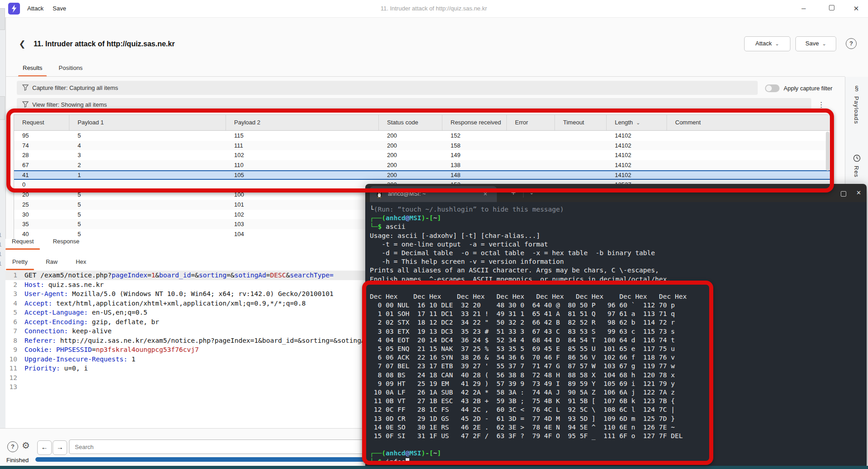  I want to click on maximize-icon, so click(832, 8).